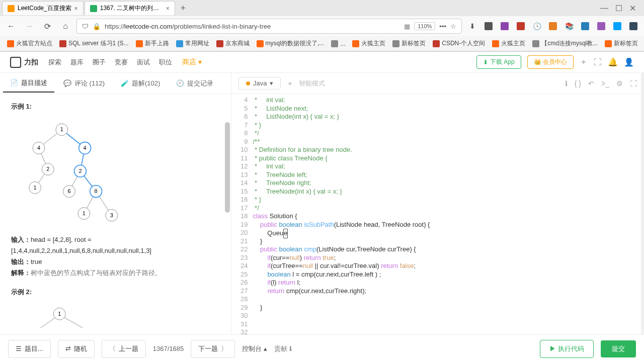  Describe the element at coordinates (633, 83) in the screenshot. I see `fullscreen-icon: ⛶` at that location.